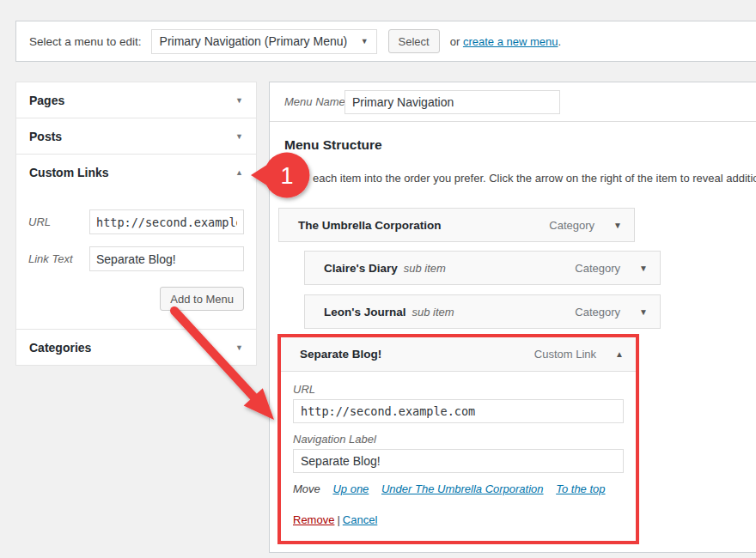 This screenshot has width=756, height=558. Describe the element at coordinates (581, 489) in the screenshot. I see `move-to-top-link: To the top` at that location.